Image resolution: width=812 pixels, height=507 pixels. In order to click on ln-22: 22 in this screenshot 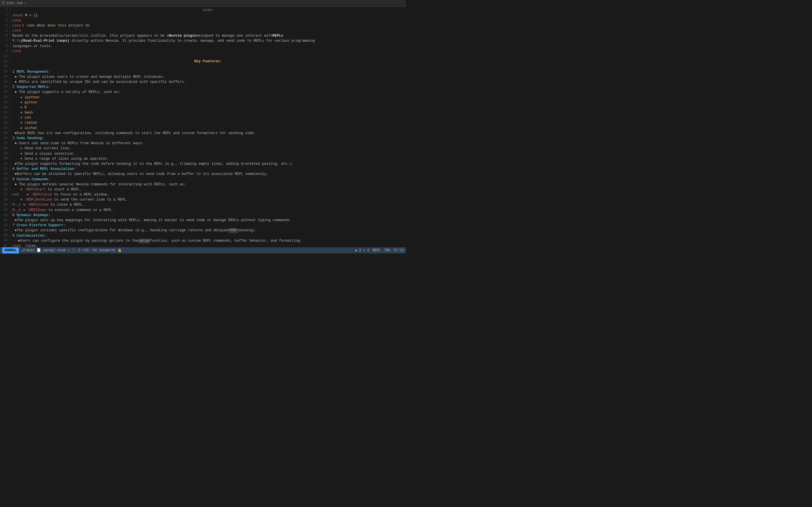, I will do `click(5, 118)`.